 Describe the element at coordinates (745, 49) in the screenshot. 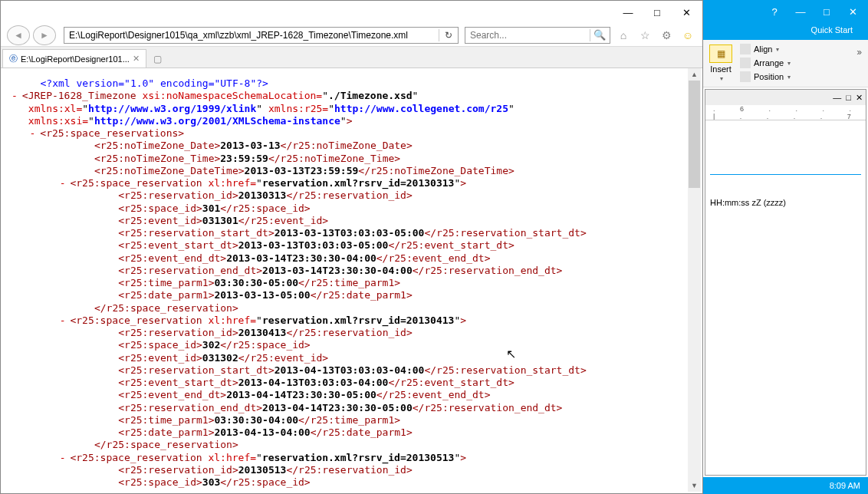

I see `align-icon` at that location.